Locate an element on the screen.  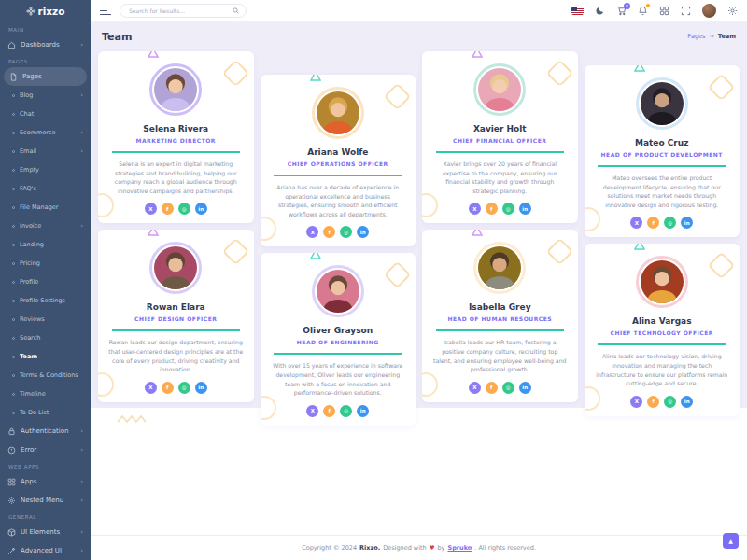
sidebar-item-invoice: Invoice› is located at coordinates (45, 226).